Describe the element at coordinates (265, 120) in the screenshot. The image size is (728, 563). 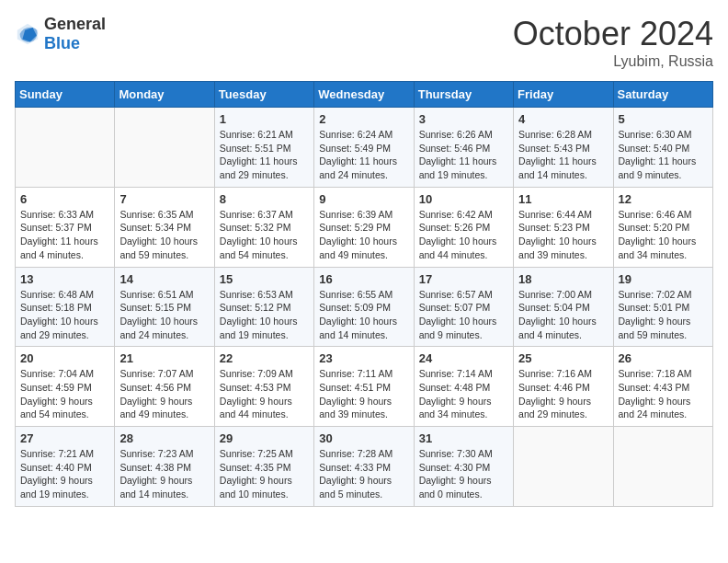
I see `day-number: 1` at that location.